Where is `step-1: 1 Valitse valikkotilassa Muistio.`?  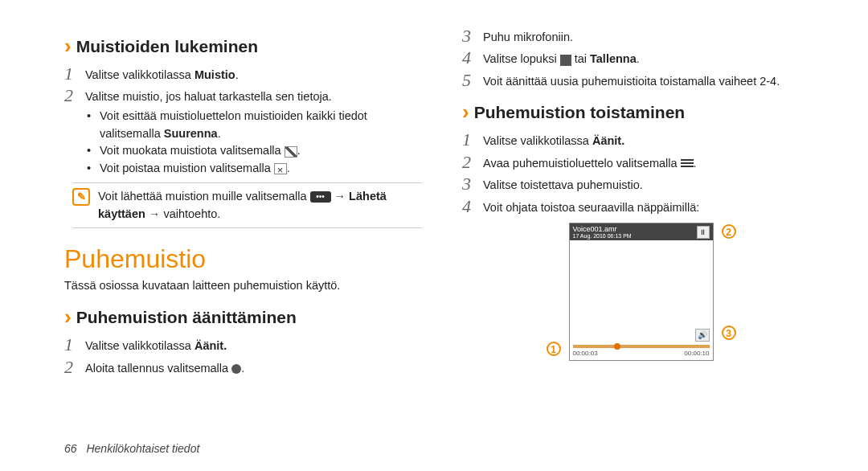 step-1: 1 Valitse valikkotilassa Muistio. is located at coordinates (243, 74).